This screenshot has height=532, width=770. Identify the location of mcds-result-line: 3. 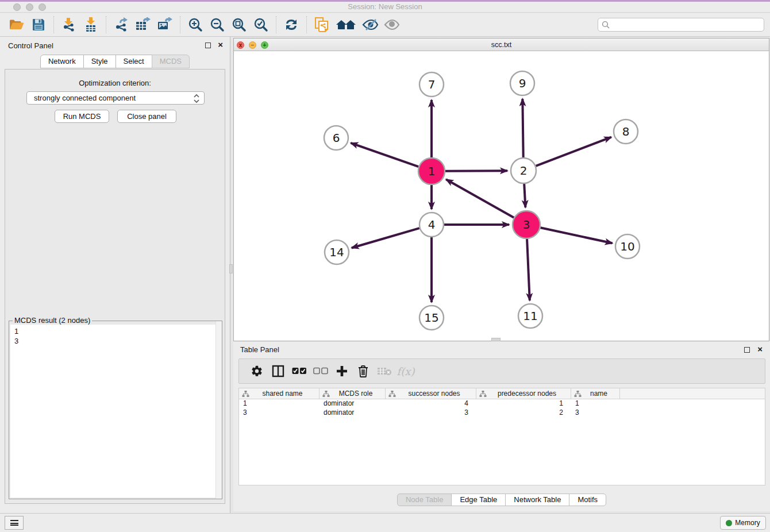
(117, 341).